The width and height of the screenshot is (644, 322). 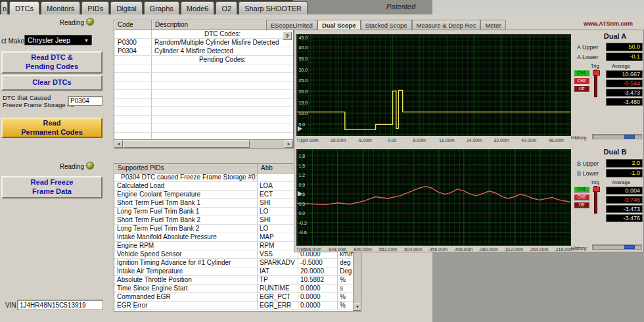 I want to click on freeze-cause-dtc-field: P0304, so click(x=85, y=101).